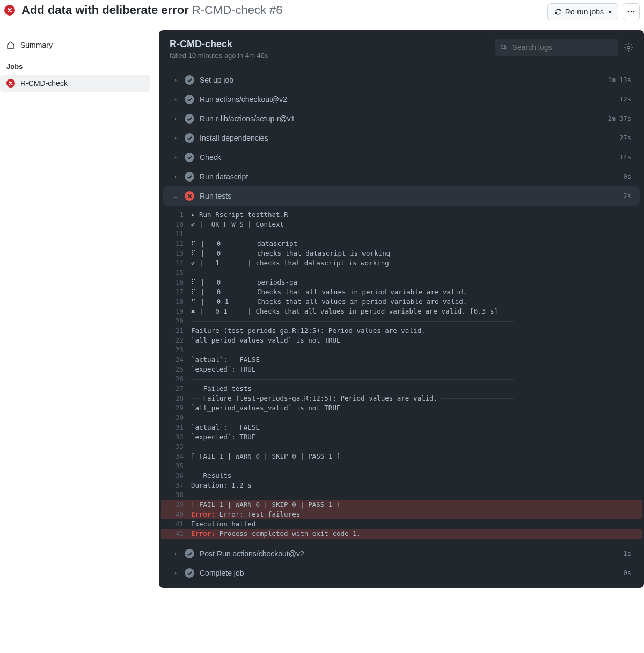 Image resolution: width=644 pixels, height=653 pixels. Describe the element at coordinates (401, 466) in the screenshot. I see `log-line: 35` at that location.